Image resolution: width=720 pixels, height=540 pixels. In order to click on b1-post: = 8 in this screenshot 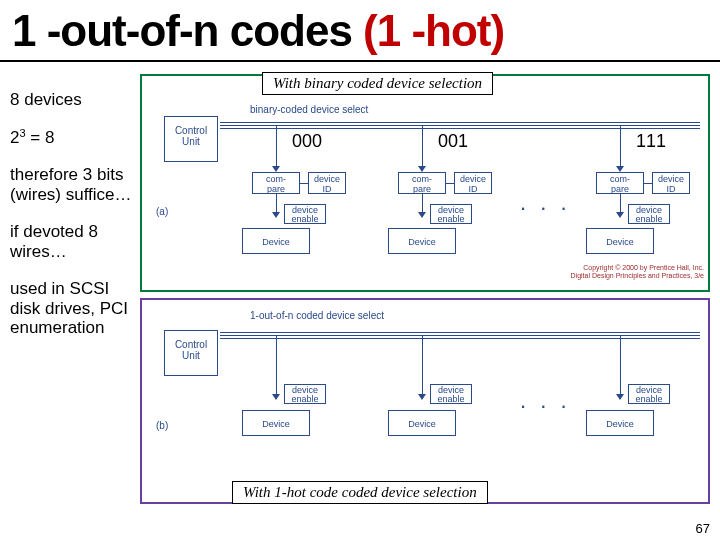, I will do `click(40, 138)`.